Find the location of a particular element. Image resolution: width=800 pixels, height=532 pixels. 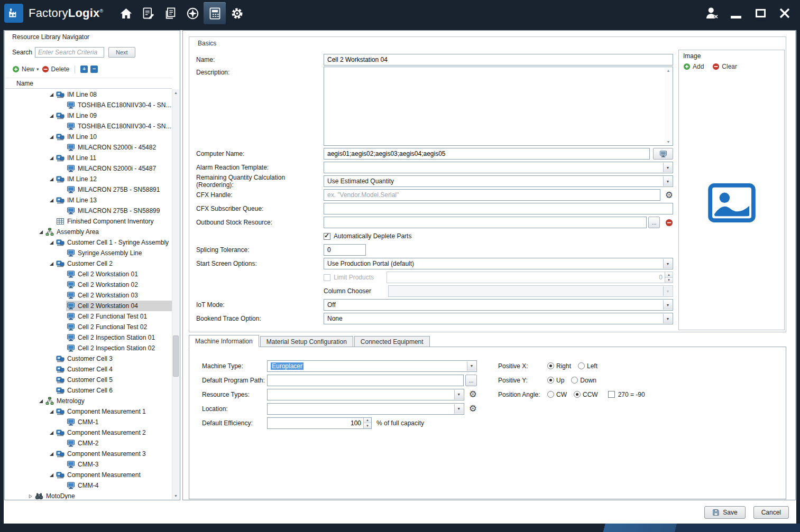

tree-scrollbar: ▲ ▼ is located at coordinates (176, 294).